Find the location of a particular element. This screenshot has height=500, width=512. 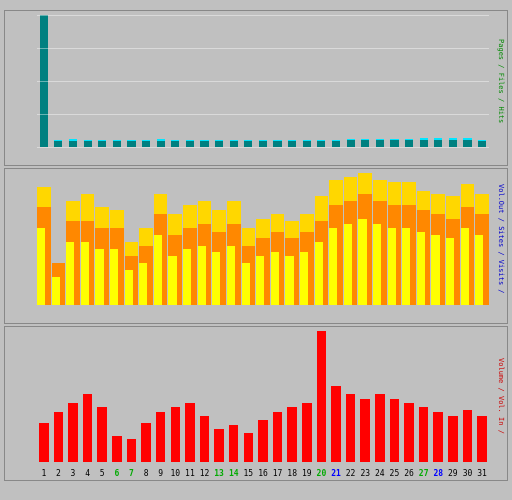

top-side-label: Pages / Files / Hits is located at coordinates (501, 81).